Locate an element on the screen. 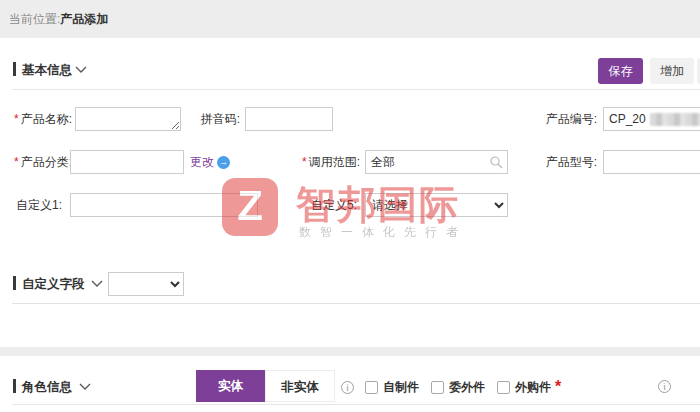 The image size is (700, 412). section-title-custom: 自定义字段 is located at coordinates (54, 284).